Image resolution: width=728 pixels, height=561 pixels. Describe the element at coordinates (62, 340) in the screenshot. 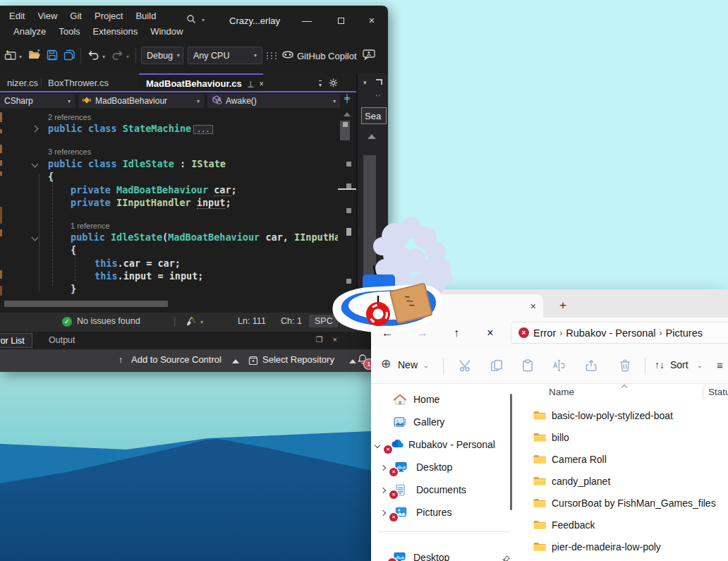

I see `panel-tab-output: Output` at that location.